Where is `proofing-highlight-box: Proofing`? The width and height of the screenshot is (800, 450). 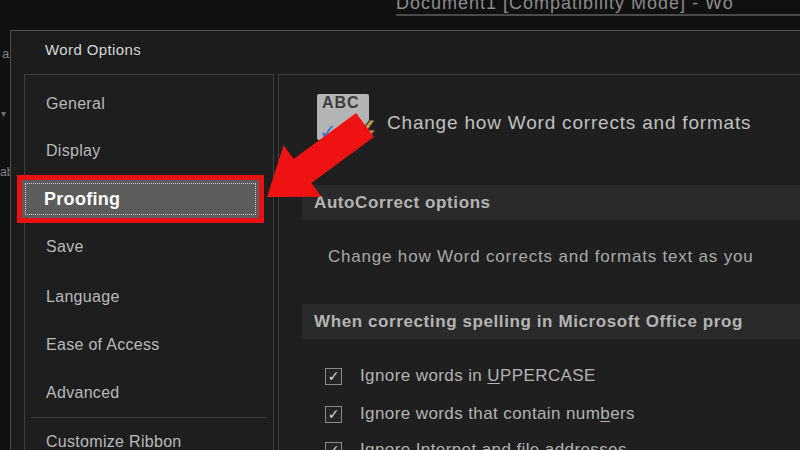 proofing-highlight-box: Proofing is located at coordinates (140, 199).